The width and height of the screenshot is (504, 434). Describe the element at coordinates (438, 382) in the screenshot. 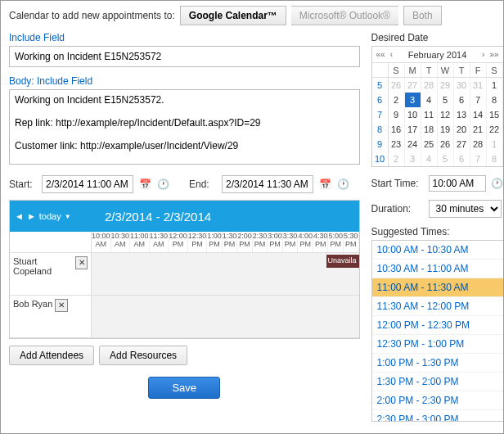

I see `suggested-time-item: 1:30 PM - 2:00 PM` at that location.